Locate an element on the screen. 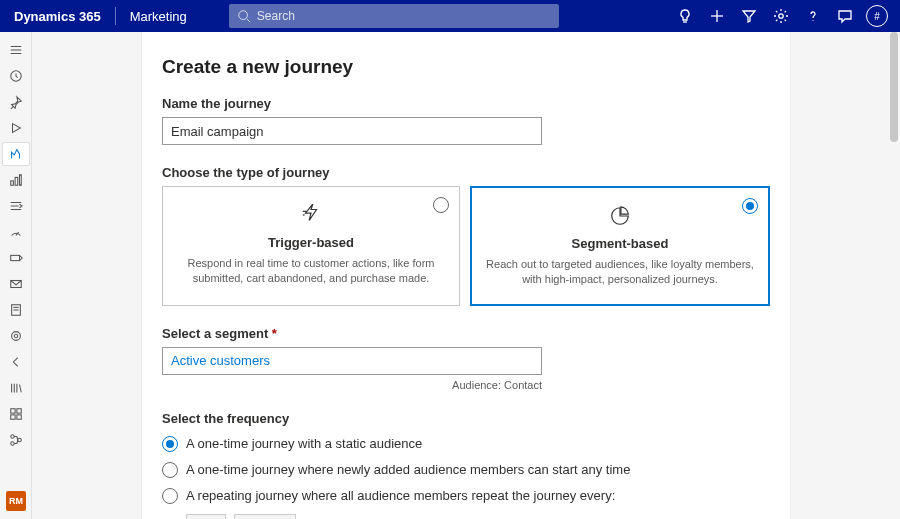 The width and height of the screenshot is (900, 519). journey-type-trigger: Trigger-based Respond in real time to cu… is located at coordinates (311, 246).